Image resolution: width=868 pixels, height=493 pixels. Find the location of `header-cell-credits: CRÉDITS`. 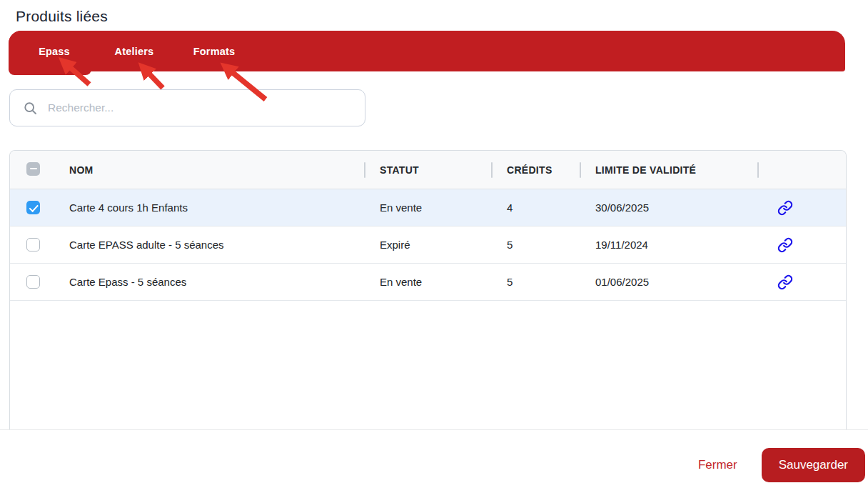

header-cell-credits: CRÉDITS is located at coordinates (536, 170).